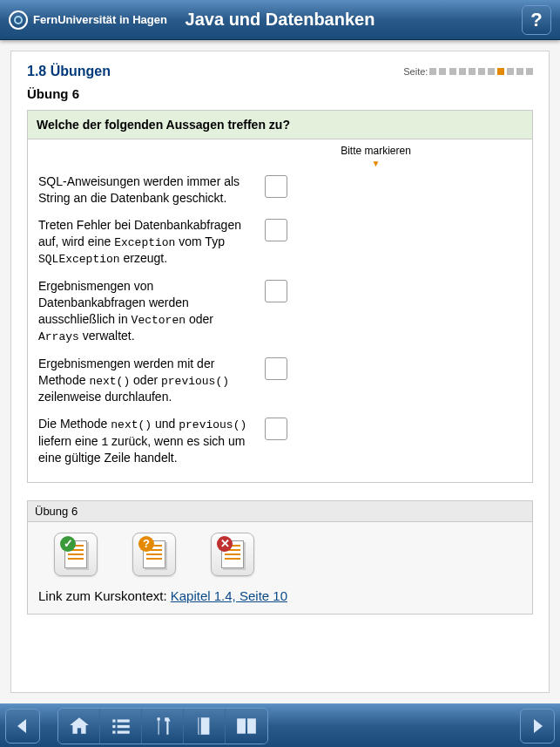 This screenshot has width=560, height=747. I want to click on question-text: Ergebnismengen werden mit der Methode ne…, so click(143, 380).